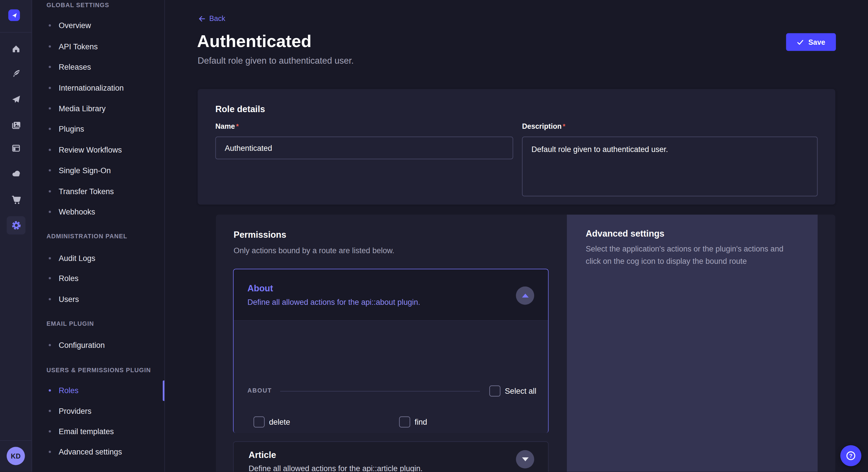 This screenshot has width=868, height=472. What do you see at coordinates (104, 212) in the screenshot?
I see `nav-item-webhooks: Webhooks` at bounding box center [104, 212].